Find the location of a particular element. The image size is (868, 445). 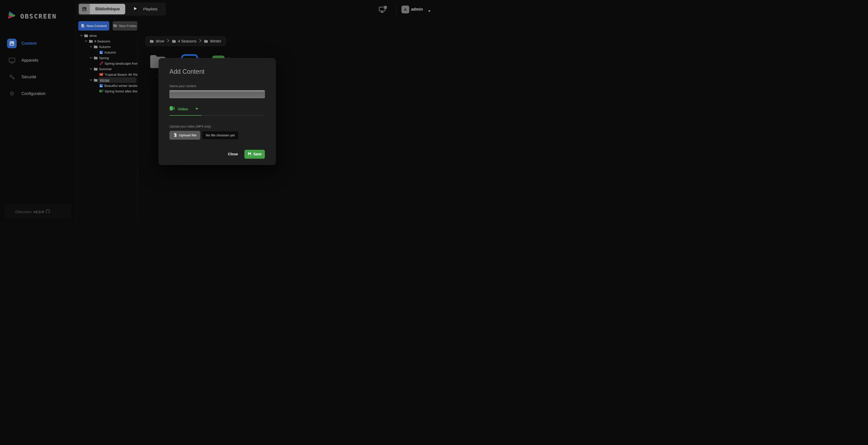

add-content-modal: Add Content Name your content Video Uplo… is located at coordinates (217, 111).